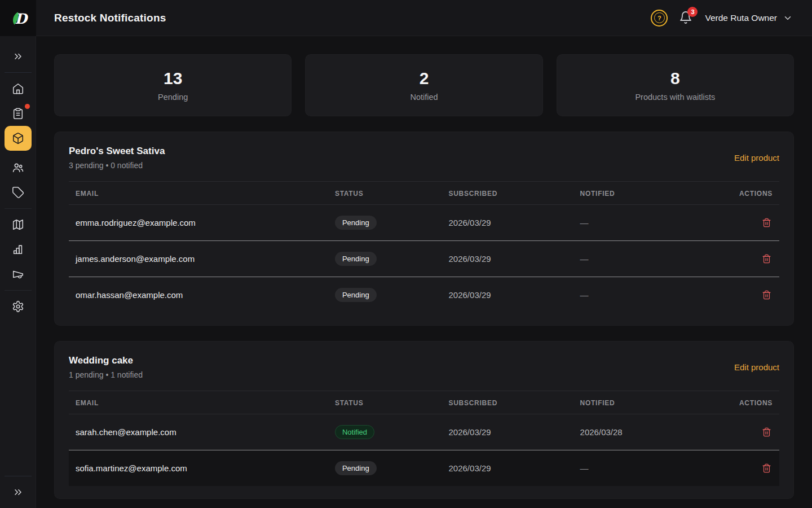 This screenshot has height=508, width=812. I want to click on sidebar-item-analytics, so click(18, 249).